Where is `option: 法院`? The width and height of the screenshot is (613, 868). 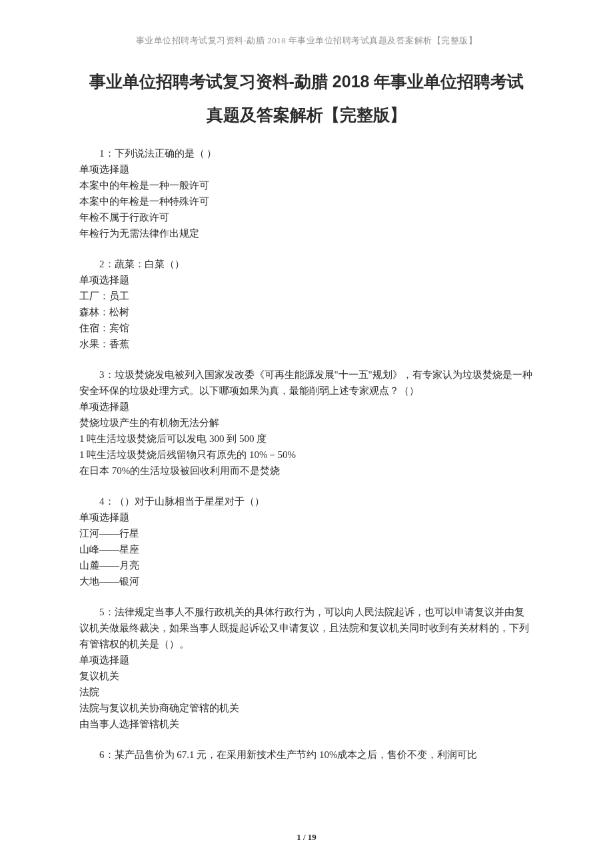 option: 法院 is located at coordinates (306, 692).